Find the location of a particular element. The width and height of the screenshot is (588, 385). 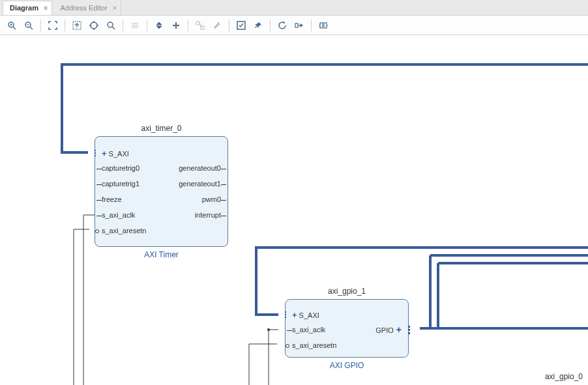

port-gpio: GPIO+ is located at coordinates (389, 330).